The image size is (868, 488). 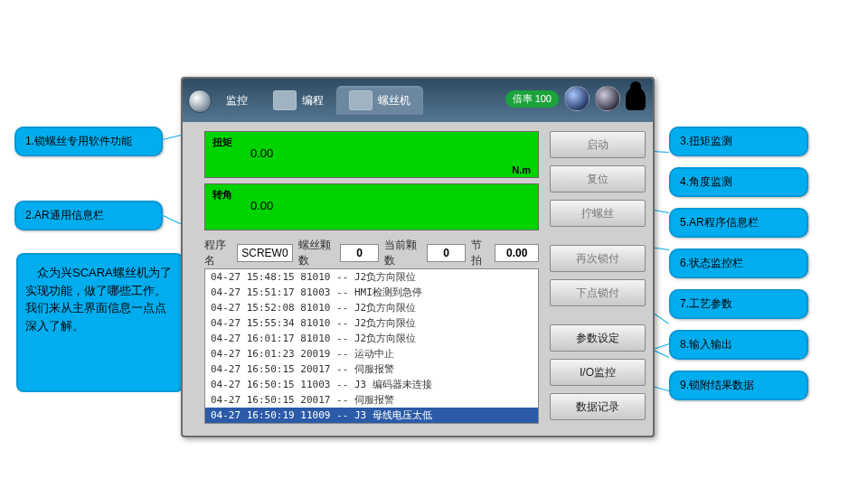 What do you see at coordinates (636, 99) in the screenshot?
I see `user-icon` at bounding box center [636, 99].